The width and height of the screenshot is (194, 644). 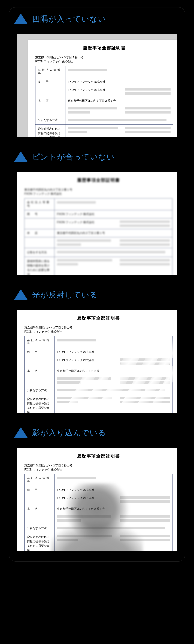 What do you see at coordinates (97, 362) in the screenshot?
I see `preview-image-glare: 履歴事項全部証明書 東京都千代田区丸の内３丁目２番１号 FXON フィンテック …` at bounding box center [97, 362].